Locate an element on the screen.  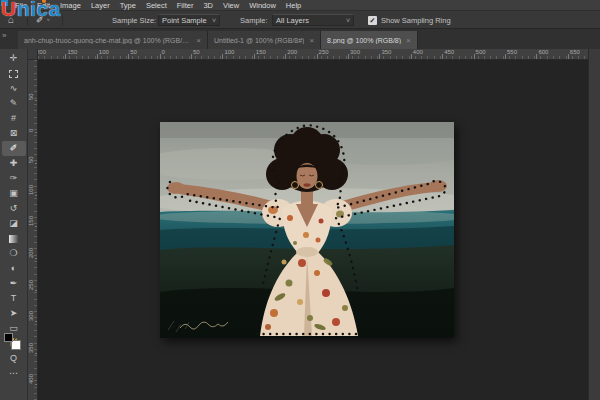
check-icon: ✓ is located at coordinates (373, 21).